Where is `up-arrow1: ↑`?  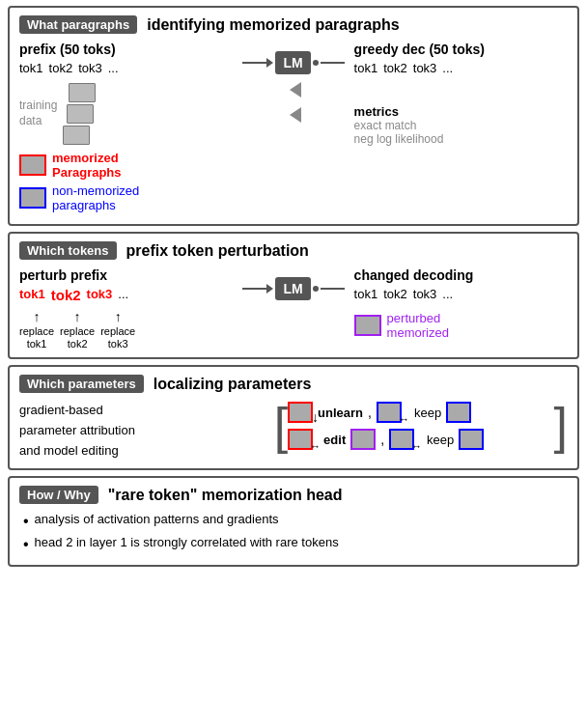 up-arrow1: ↑ is located at coordinates (37, 317).